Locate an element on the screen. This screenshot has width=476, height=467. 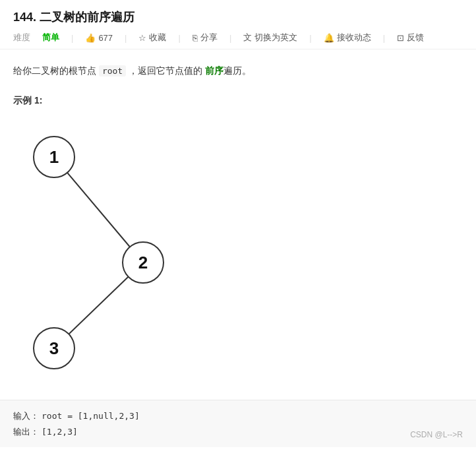
share-button: ⎘ 分享 is located at coordinates (205, 38).